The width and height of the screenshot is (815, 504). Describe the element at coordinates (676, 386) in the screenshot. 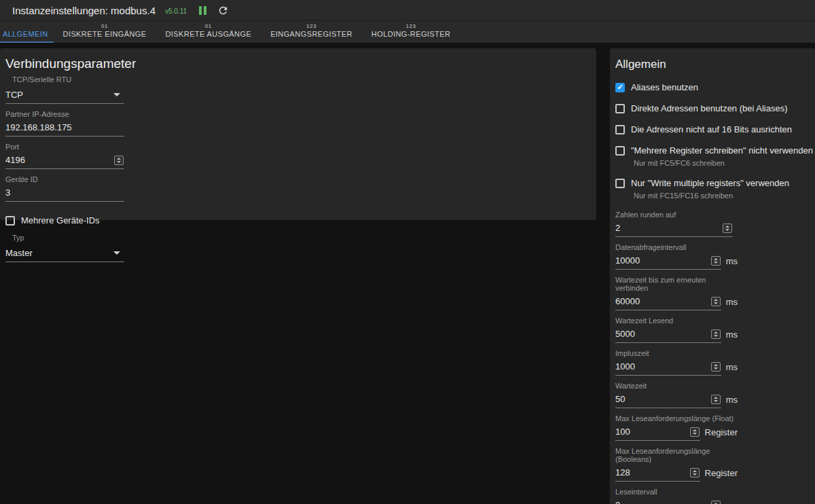

I see `field-label: Wartezeit` at that location.